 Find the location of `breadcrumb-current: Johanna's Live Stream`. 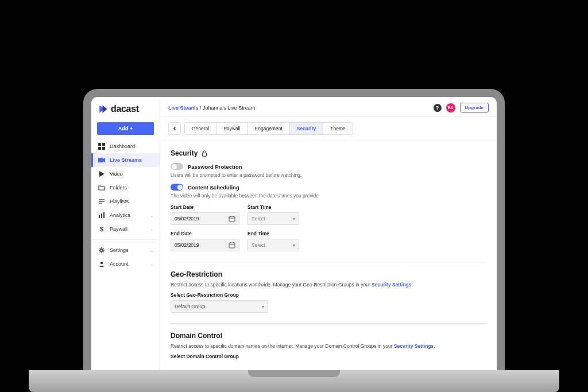

breadcrumb-current: Johanna's Live Stream is located at coordinates (229, 108).